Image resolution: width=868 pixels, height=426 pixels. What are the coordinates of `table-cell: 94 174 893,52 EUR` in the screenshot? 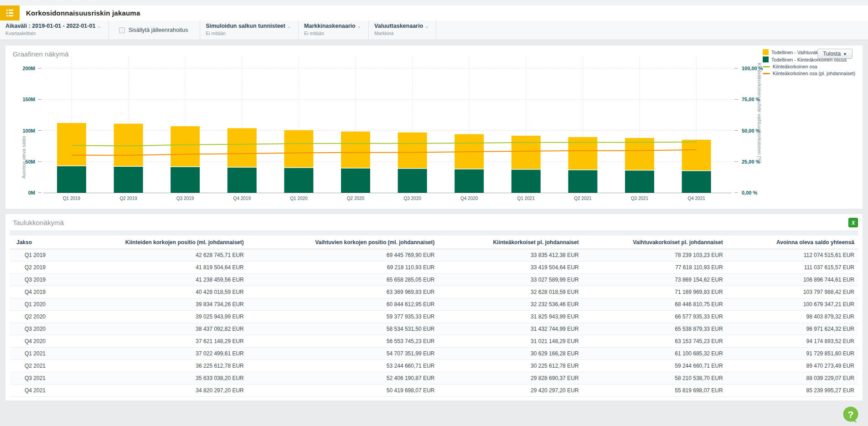 It's located at (792, 342).